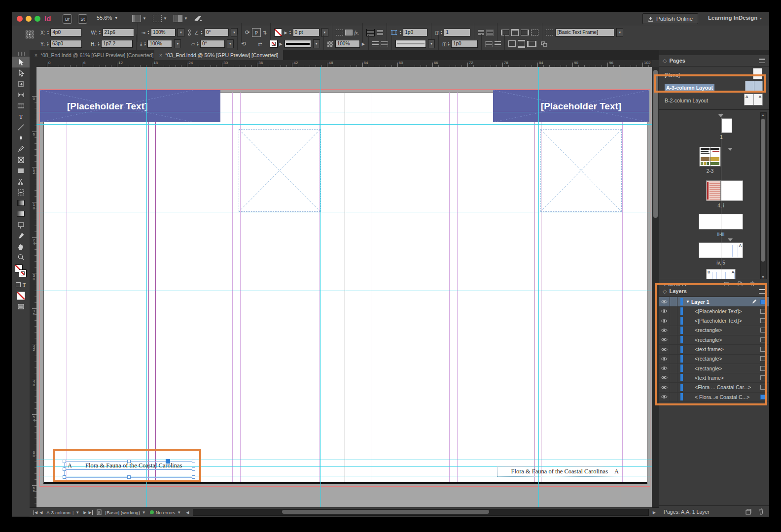 This screenshot has width=781, height=532. I want to click on gutter-input: 1p0, so click(464, 44).